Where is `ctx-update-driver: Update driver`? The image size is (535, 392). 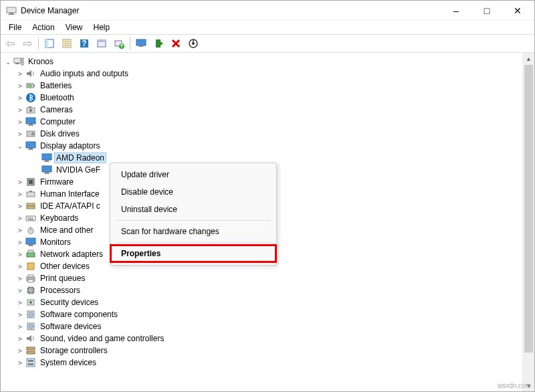
ctx-update-driver: Update driver is located at coordinates (193, 175).